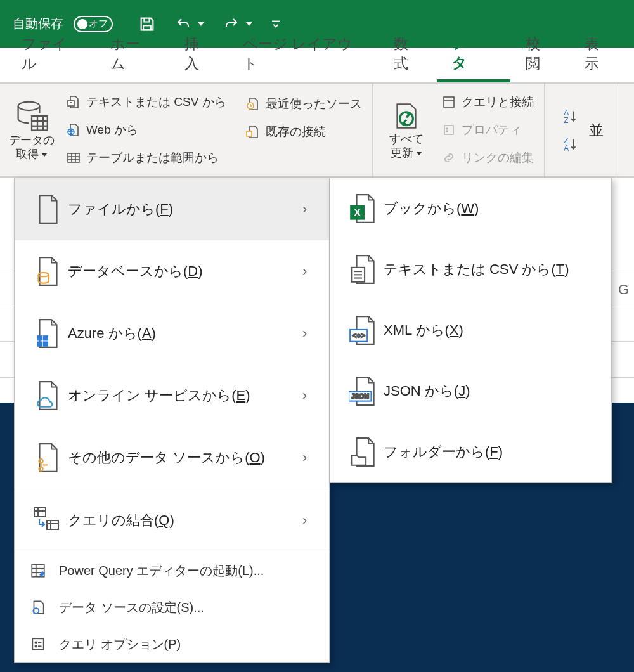  What do you see at coordinates (488, 158) in the screenshot?
I see `edit-links-button: リンクの編集` at bounding box center [488, 158].